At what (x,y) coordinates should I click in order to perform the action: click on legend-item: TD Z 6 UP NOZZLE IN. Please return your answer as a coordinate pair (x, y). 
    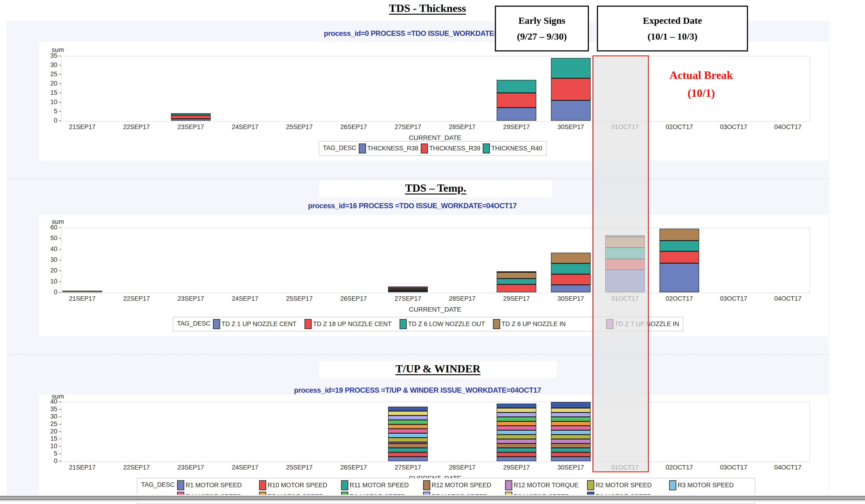
    Looking at the image, I should click on (529, 324).